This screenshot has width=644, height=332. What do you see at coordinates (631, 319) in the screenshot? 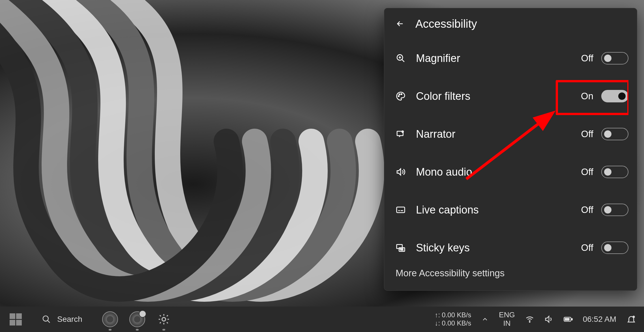
I see `notifications-button` at bounding box center [631, 319].